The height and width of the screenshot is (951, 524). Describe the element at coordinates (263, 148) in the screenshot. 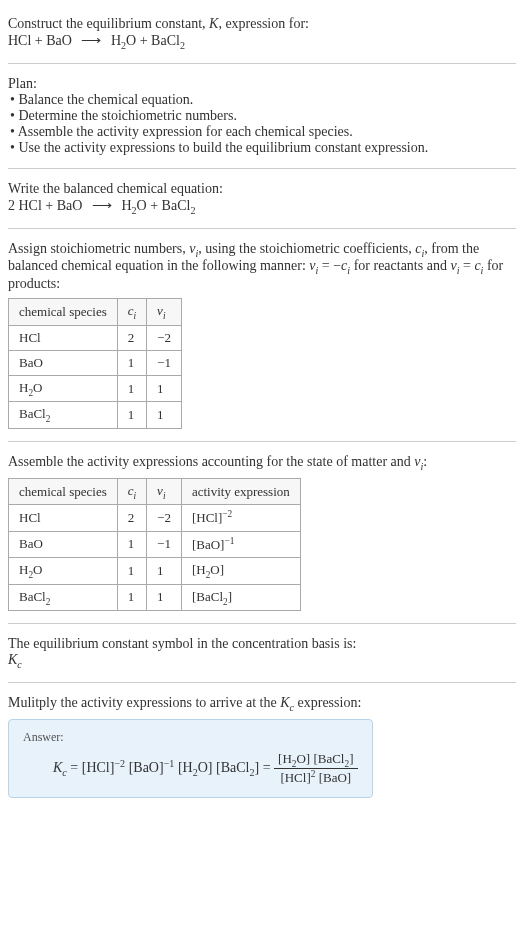

I see `plan-item: Use the activity expressions to build th…` at that location.